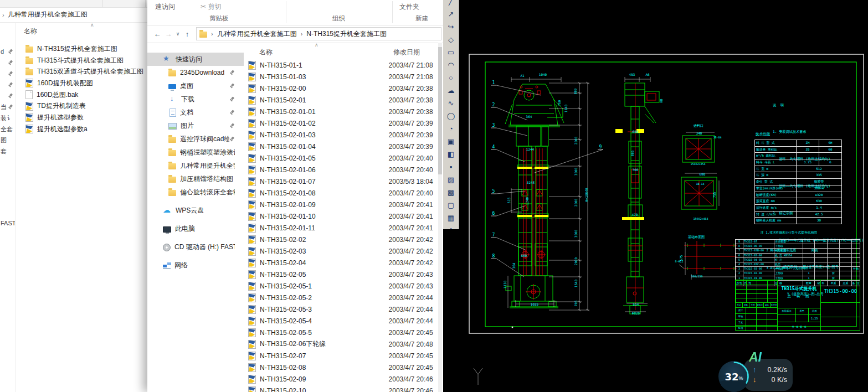 The width and height of the screenshot is (868, 392). Describe the element at coordinates (8, 107) in the screenshot. I see `sidebar-item-fragment: 当` at that location.